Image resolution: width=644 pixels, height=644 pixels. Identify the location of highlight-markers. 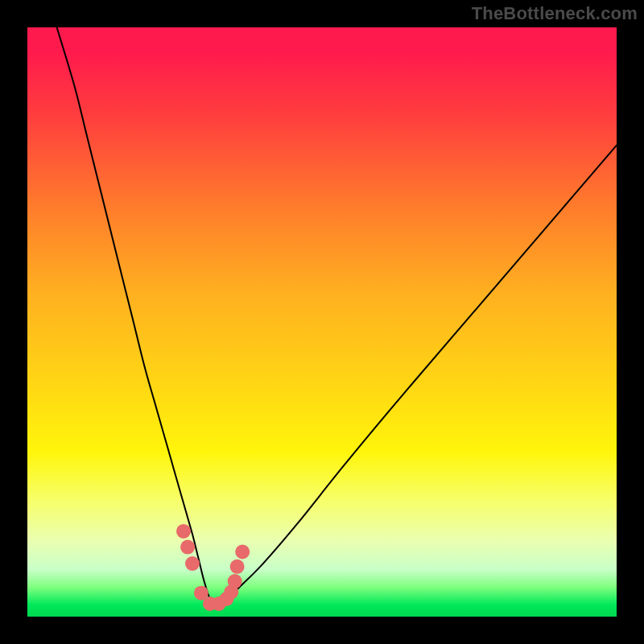
(213, 568).